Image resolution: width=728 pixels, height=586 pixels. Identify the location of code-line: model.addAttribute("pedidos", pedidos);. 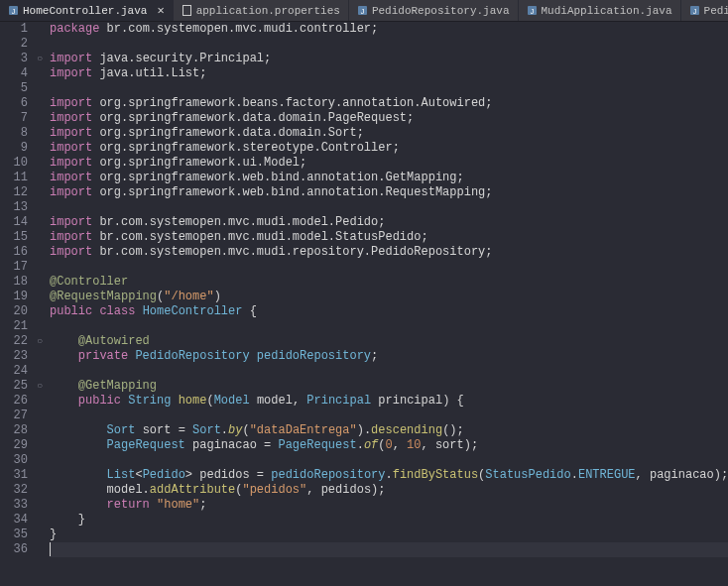
(389, 490).